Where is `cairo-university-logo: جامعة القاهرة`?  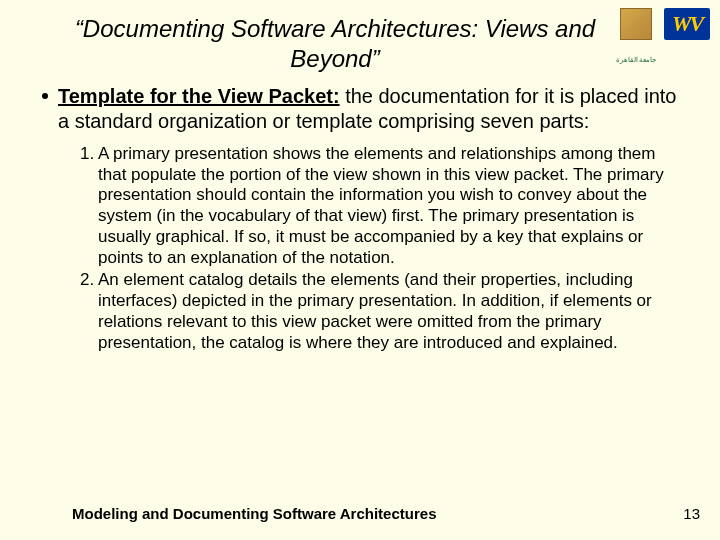
cairo-university-logo: جامعة القاهرة is located at coordinates (636, 36).